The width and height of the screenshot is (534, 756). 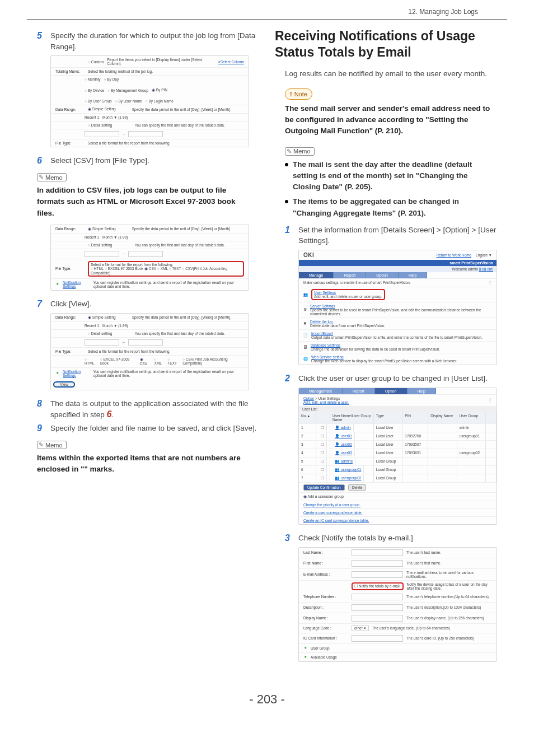 What do you see at coordinates (484, 255) in the screenshot?
I see `lang-select: English ▼` at bounding box center [484, 255].